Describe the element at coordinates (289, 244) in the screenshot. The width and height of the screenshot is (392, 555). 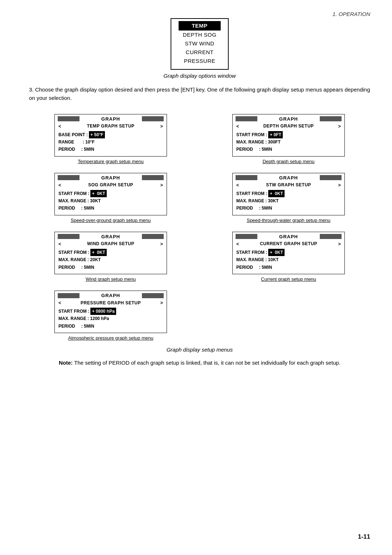
I see `setup-box-current-nav: < CURRENT GRAPH SETUP >` at that location.